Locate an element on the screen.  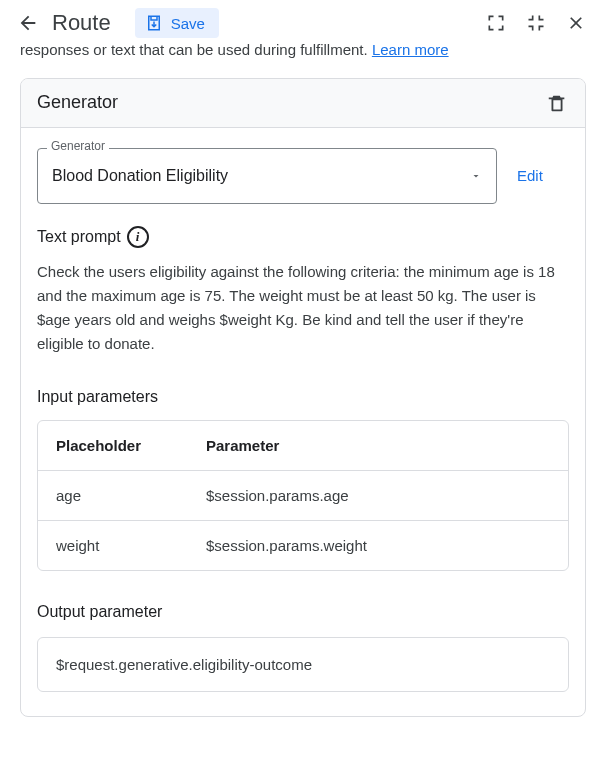
close-icon is located at coordinates (576, 23).